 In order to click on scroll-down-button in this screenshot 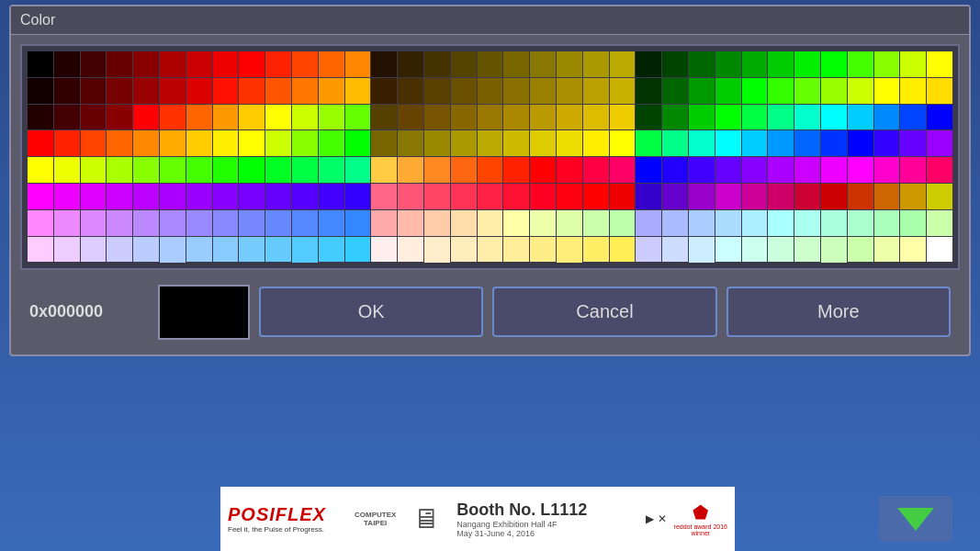, I will do `click(916, 519)`.